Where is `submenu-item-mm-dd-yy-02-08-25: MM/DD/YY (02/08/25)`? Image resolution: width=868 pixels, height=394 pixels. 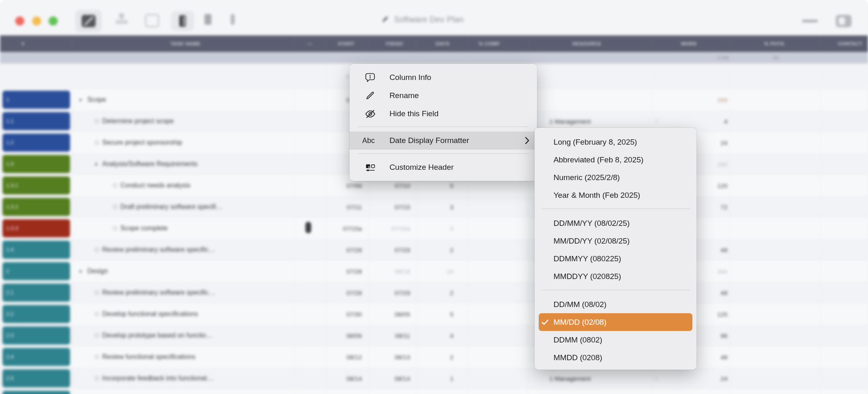
submenu-item-mm-dd-yy-02-08-25: MM/DD/YY (02/08/25) is located at coordinates (616, 241).